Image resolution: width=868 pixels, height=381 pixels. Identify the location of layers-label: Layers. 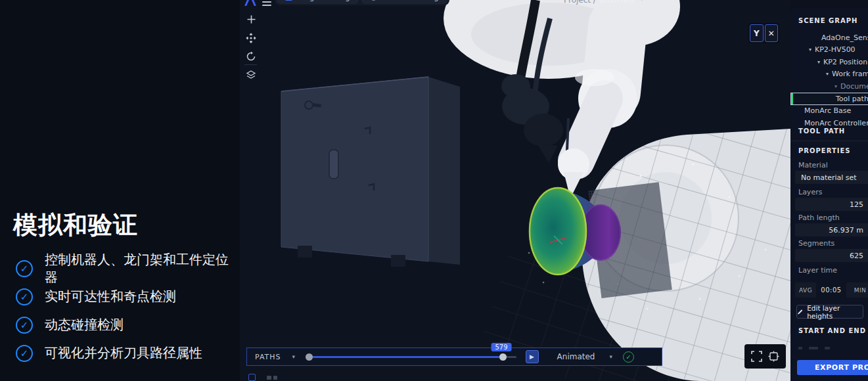
(810, 192).